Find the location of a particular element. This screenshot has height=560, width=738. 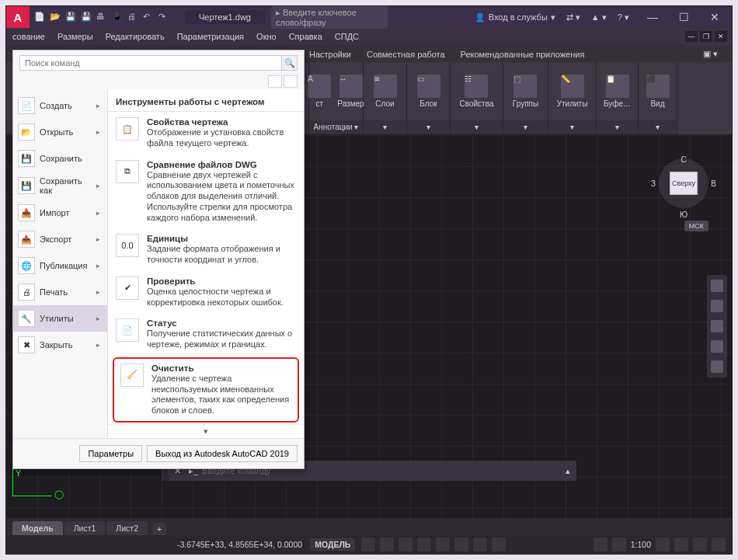

qat-undo-icon: ↶ is located at coordinates (148, 17).